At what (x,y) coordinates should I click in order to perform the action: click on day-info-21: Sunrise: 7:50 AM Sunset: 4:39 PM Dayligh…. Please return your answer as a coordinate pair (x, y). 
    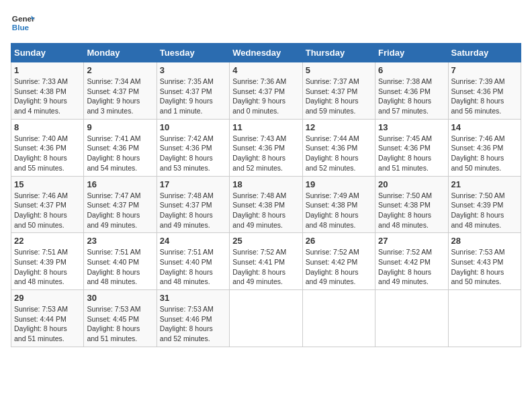
    Looking at the image, I should click on (485, 211).